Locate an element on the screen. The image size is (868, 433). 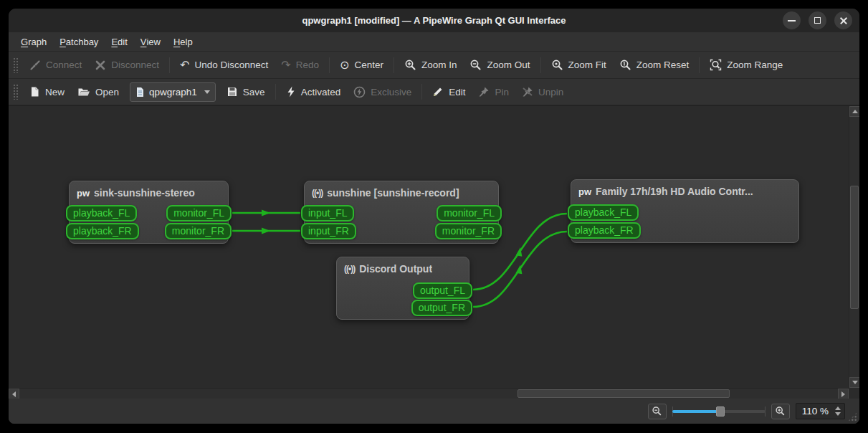
arrow-right-icon is located at coordinates (843, 394).